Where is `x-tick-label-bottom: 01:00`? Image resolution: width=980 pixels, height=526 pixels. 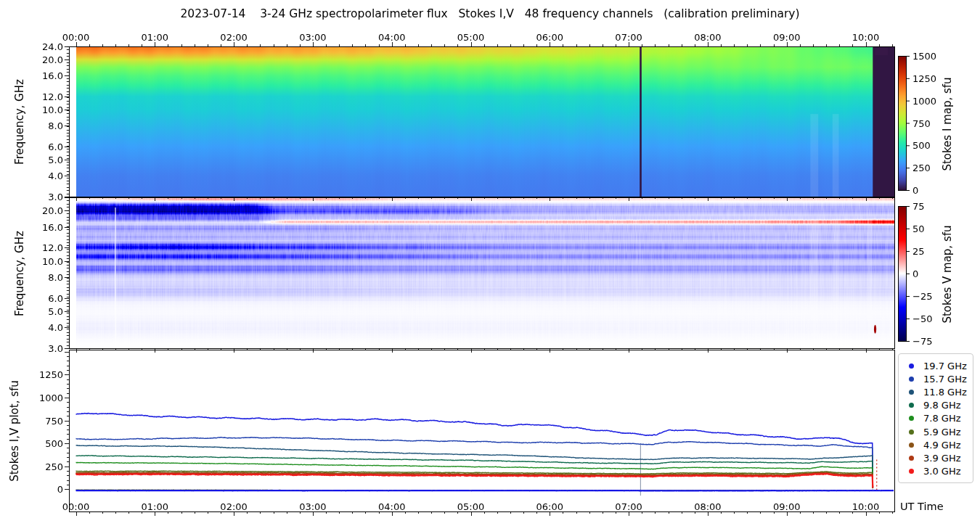
x-tick-label-bottom: 01:00 is located at coordinates (155, 506).